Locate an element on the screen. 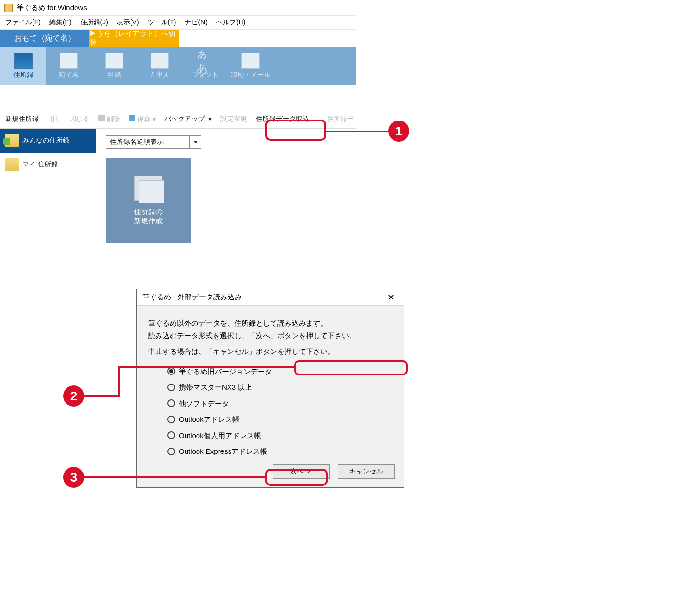  chevron-down-icon is located at coordinates (195, 142).